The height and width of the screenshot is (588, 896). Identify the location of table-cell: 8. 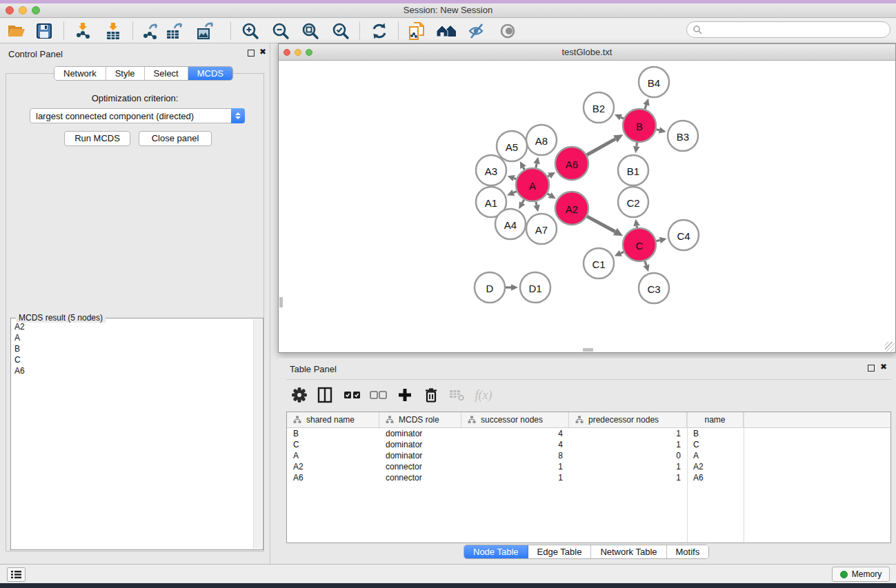
(515, 456).